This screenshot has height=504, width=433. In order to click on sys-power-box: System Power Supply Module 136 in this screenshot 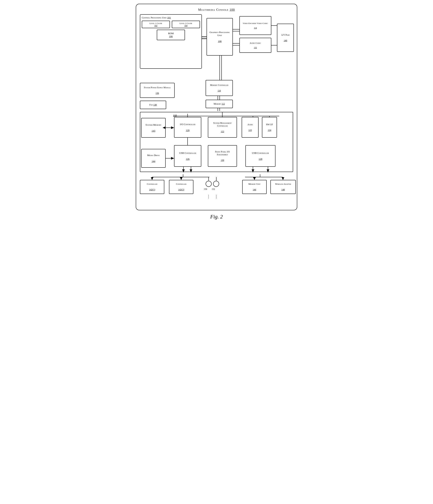, I will do `click(157, 90)`.